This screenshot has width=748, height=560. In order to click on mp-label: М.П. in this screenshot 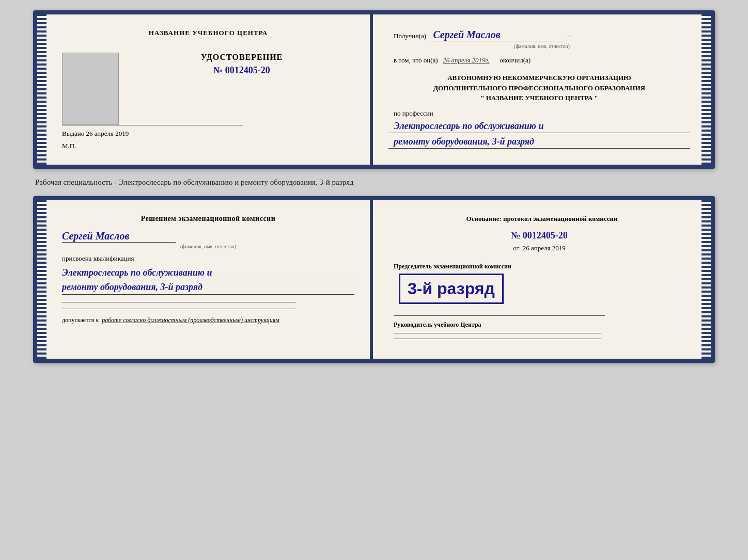, I will do `click(204, 146)`.